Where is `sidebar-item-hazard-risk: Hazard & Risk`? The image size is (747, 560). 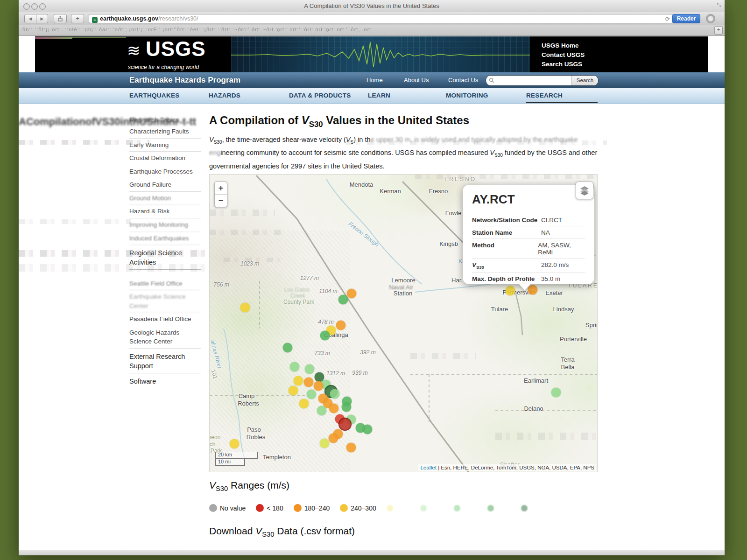 sidebar-item-hazard-risk: Hazard & Risk is located at coordinates (165, 212).